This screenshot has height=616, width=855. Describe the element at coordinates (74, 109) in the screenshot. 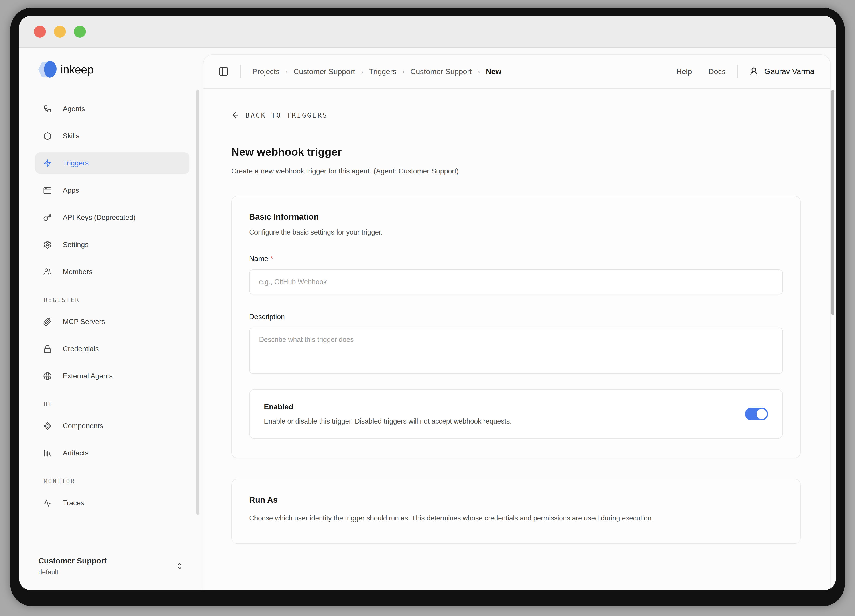

I see `sidebar-item-label: Agents` at that location.